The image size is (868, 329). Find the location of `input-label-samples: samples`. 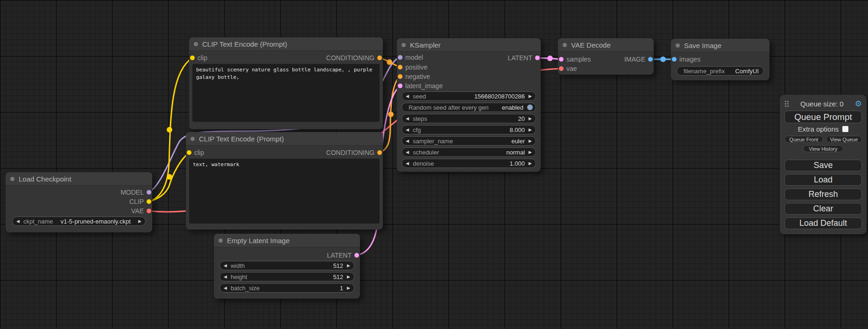

input-label-samples: samples is located at coordinates (579, 59).